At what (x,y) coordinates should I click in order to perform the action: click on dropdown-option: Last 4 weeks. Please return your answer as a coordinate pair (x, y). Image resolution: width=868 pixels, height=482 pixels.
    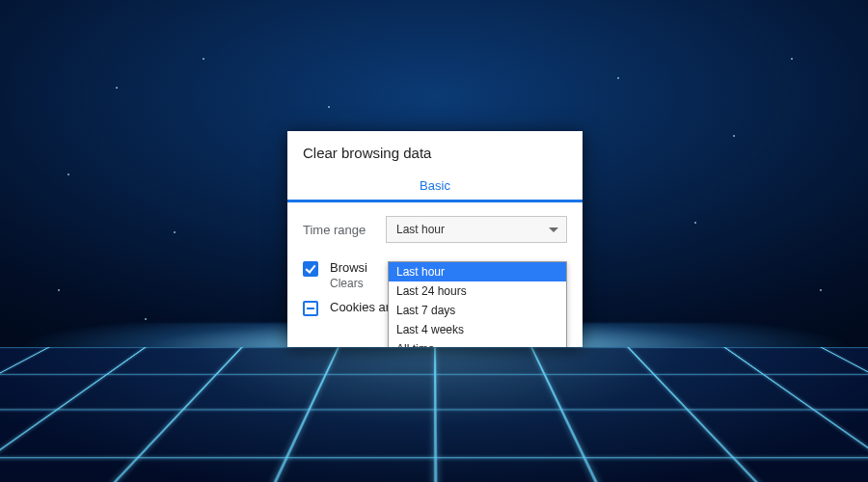
    Looking at the image, I should click on (477, 330).